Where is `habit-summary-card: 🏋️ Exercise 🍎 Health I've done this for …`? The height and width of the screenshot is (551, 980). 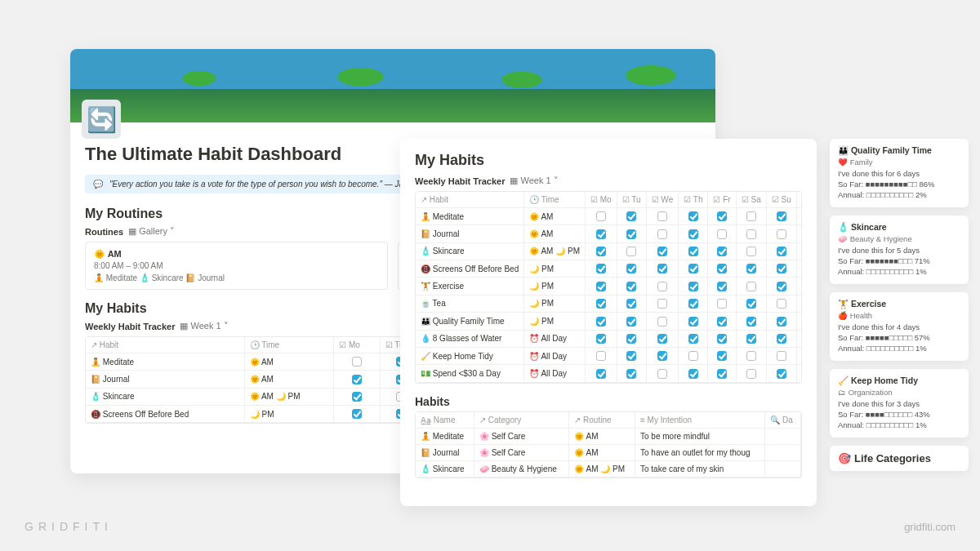
habit-summary-card: 🏋️ Exercise 🍎 Health I've done this for … is located at coordinates (899, 327).